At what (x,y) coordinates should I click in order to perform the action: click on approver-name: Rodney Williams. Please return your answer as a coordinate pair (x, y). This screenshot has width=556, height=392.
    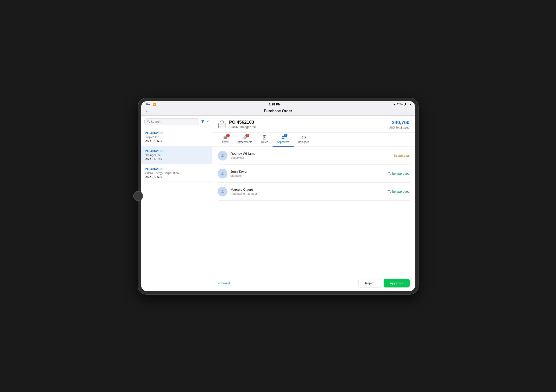
    Looking at the image, I should click on (311, 153).